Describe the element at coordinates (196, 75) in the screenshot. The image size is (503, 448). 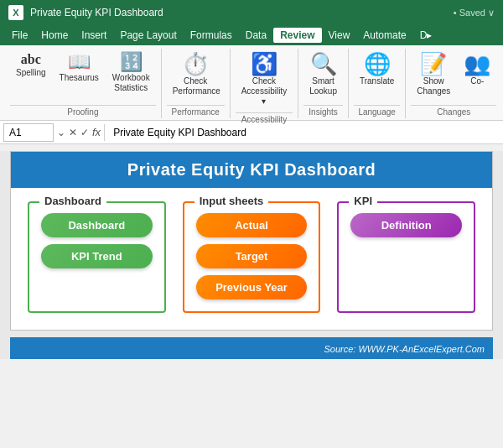
I see `check-performance-button: ⏱️ CheckPerformance` at that location.